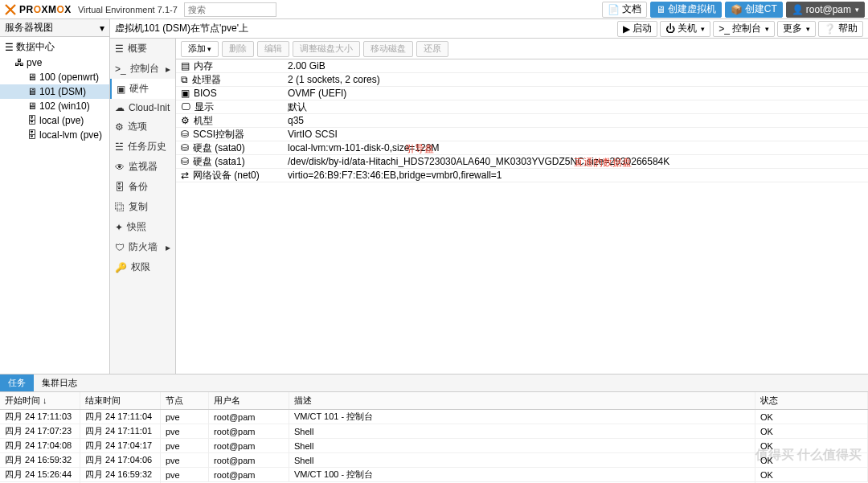 The image size is (868, 483). I want to click on tree-item-4: 🖥102 (win10), so click(55, 106).